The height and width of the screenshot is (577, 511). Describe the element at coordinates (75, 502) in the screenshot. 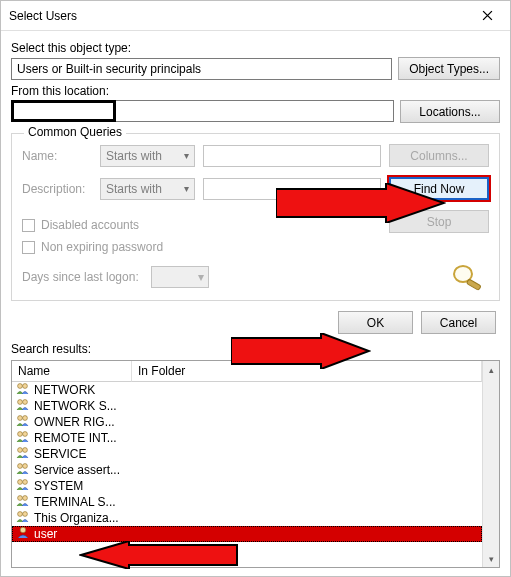

I see `list-item-label: TERMINAL S...` at that location.